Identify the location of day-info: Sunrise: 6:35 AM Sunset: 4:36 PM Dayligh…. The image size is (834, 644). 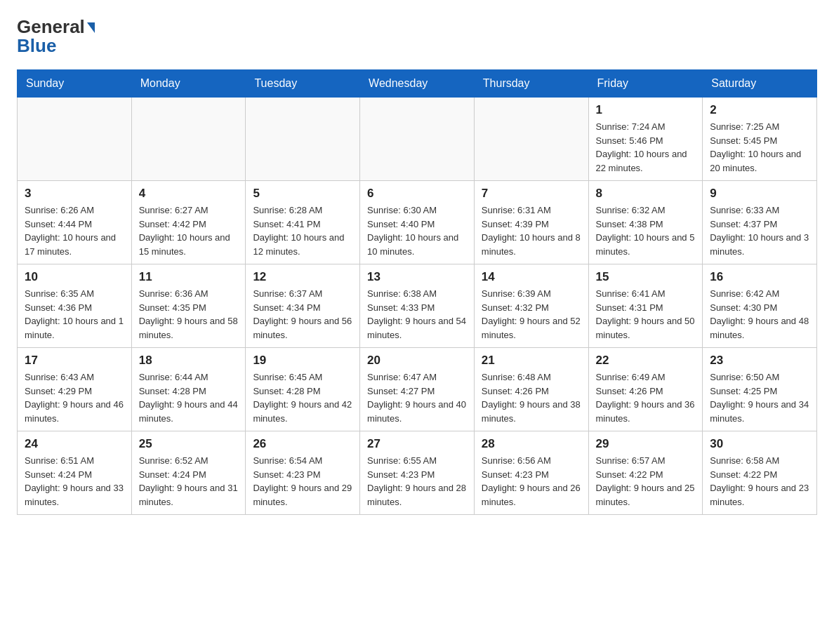
(74, 314).